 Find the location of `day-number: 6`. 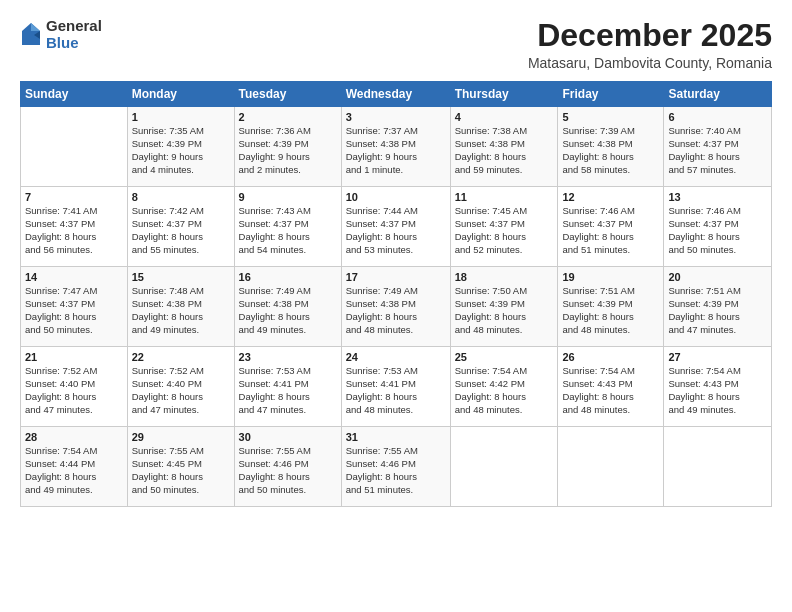

day-number: 6 is located at coordinates (718, 117).